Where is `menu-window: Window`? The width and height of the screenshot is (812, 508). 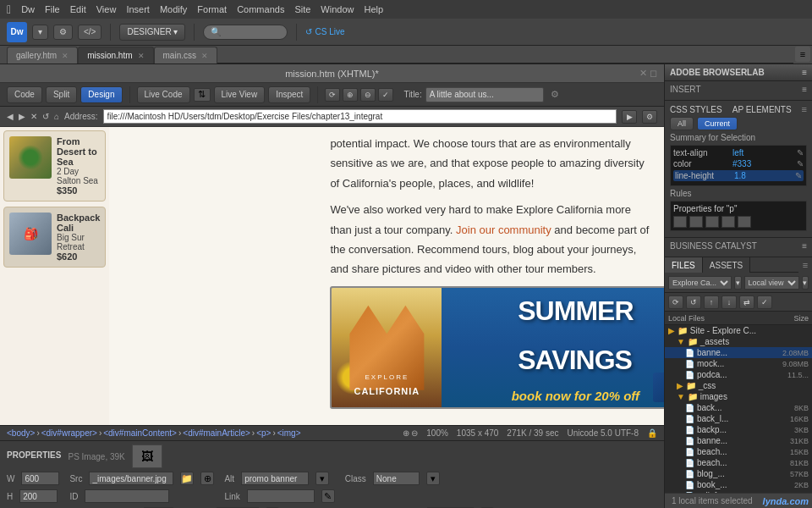
menu-window: Window is located at coordinates (337, 9).